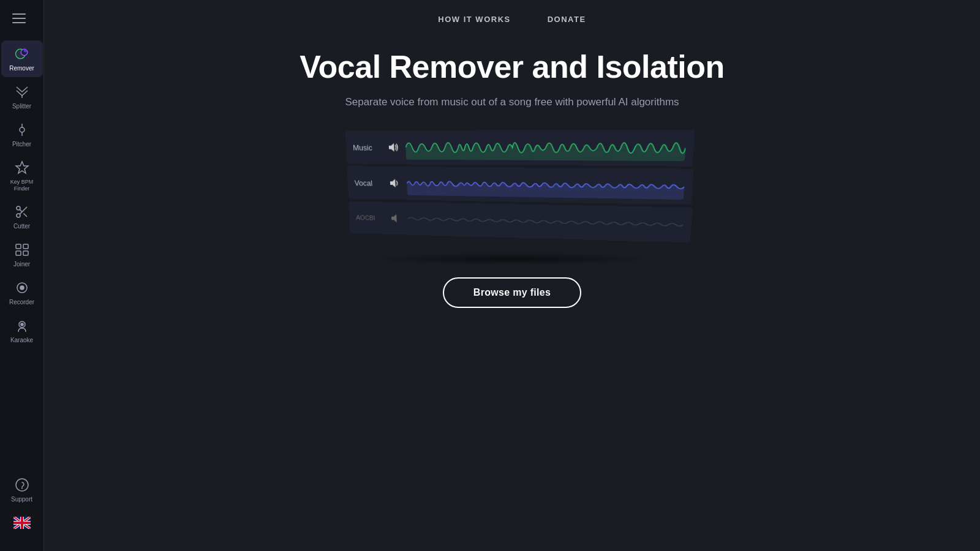 This screenshot has height=551, width=980. What do you see at coordinates (368, 147) in the screenshot?
I see `music-track-label: Music` at bounding box center [368, 147].